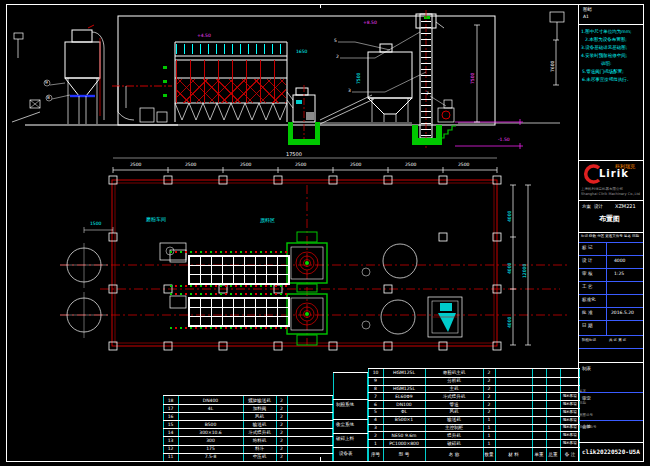 The width and height of the screenshot is (650, 466). I want to click on bom-group-label: 收尘系统, so click(345, 426).